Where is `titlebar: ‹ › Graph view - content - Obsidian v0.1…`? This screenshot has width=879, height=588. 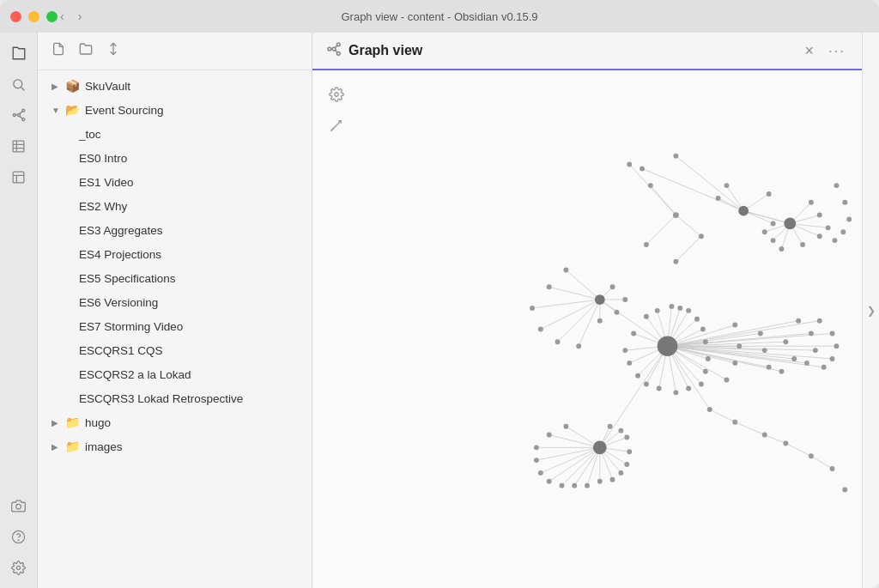
titlebar: ‹ › Graph view - content - Obsidian v0.1… is located at coordinates (440, 16).